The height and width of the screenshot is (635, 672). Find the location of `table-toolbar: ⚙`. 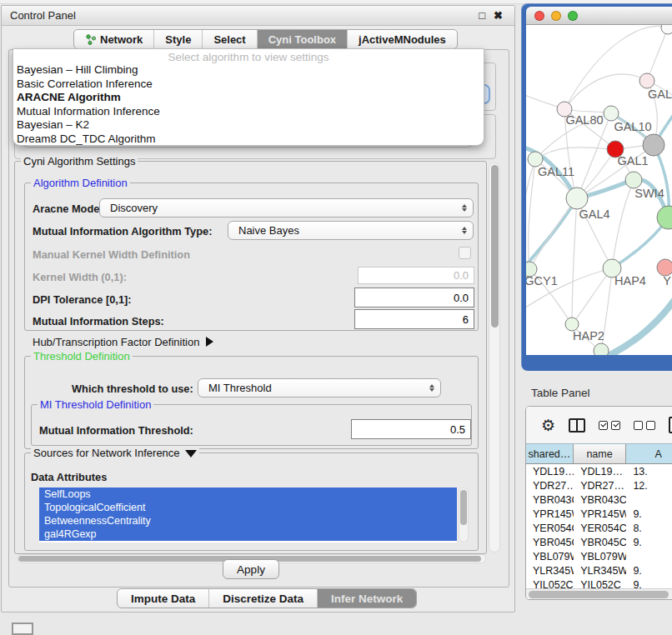

table-toolbar: ⚙ is located at coordinates (599, 425).